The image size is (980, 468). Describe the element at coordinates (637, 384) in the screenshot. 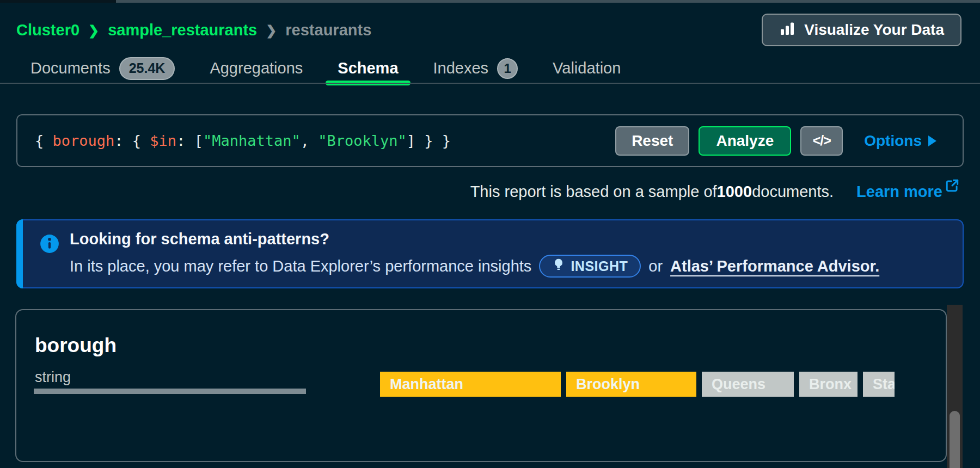

I see `distribution-bars: ManhattanBrooklynQueensBronxStaten Islan…` at that location.